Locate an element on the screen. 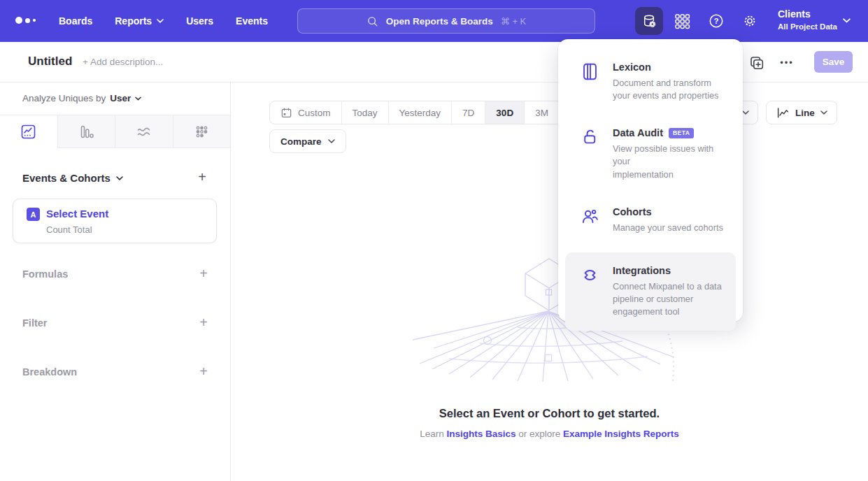  main-nav: Boards Reports Users Events is located at coordinates (164, 21).